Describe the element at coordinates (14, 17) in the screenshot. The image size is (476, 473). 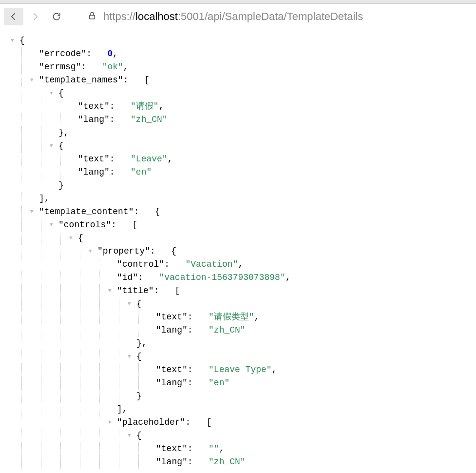
I see `back-button` at that location.